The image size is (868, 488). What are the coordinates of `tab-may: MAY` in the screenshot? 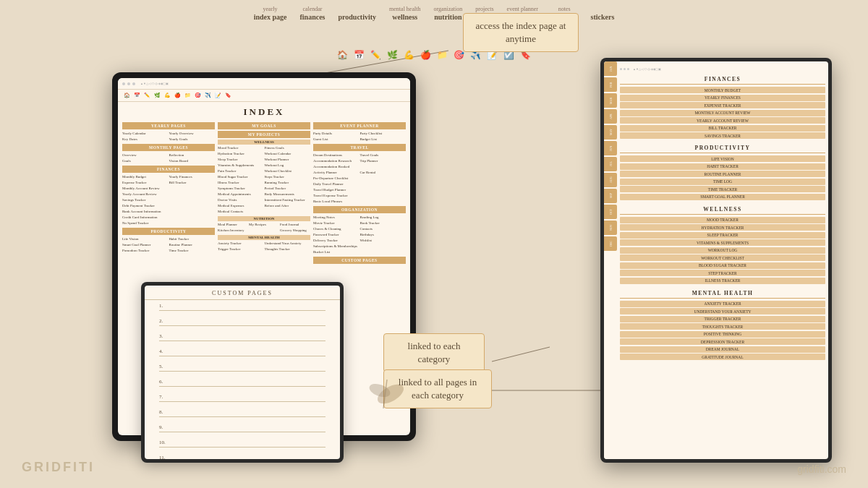 It's located at (610, 132).